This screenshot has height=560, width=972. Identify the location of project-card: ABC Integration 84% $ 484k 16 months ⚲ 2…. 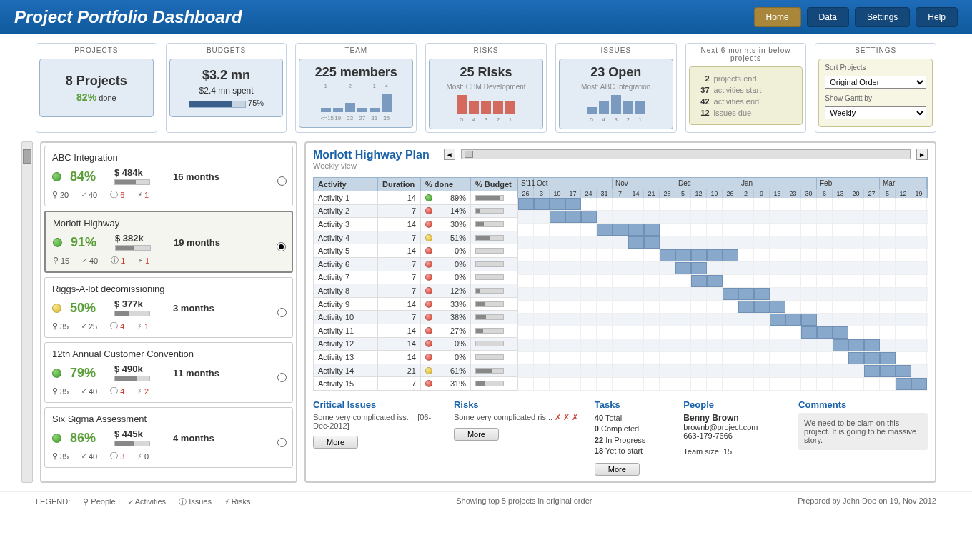
(169, 176).